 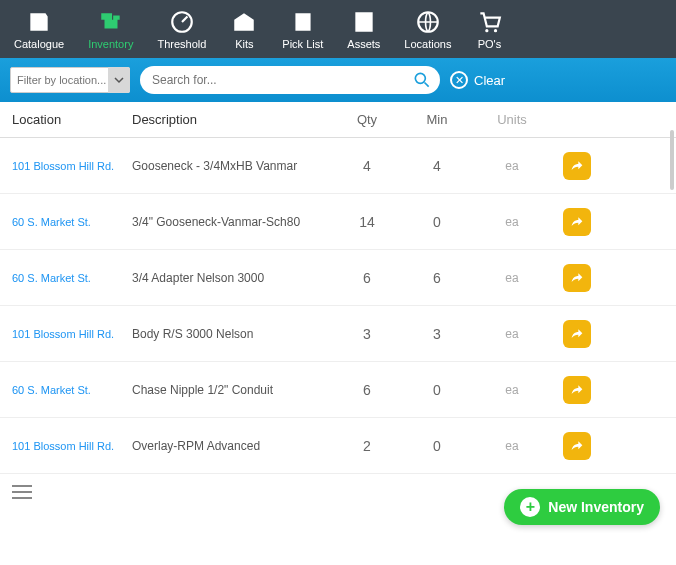 What do you see at coordinates (530, 507) in the screenshot?
I see `plus-icon: +` at bounding box center [530, 507].